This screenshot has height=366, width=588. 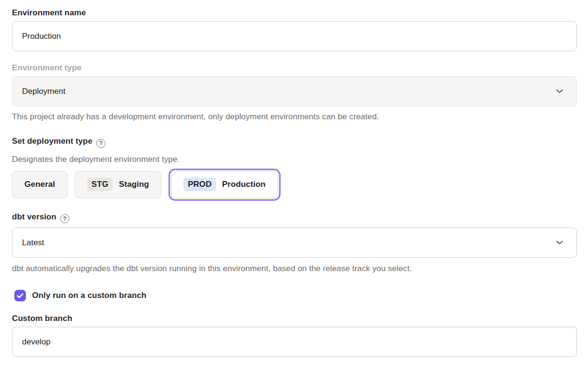 What do you see at coordinates (44, 92) in the screenshot?
I see `environment-type-value: Deployment` at bounding box center [44, 92].